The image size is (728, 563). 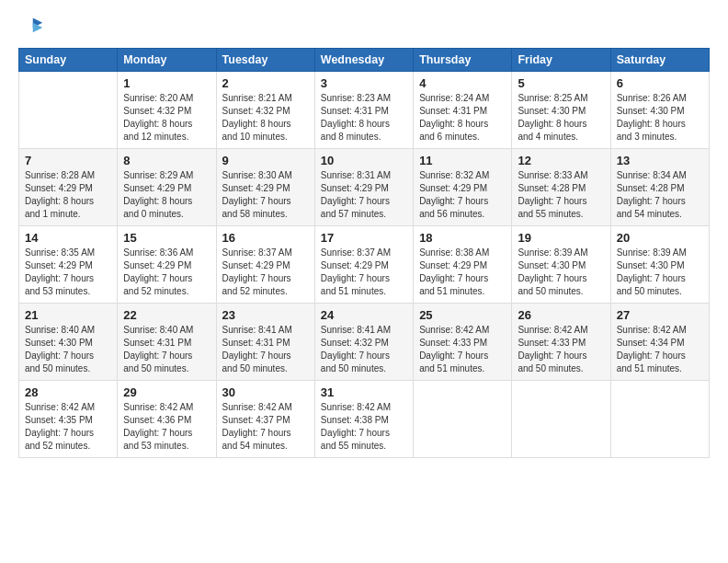 What do you see at coordinates (463, 342) in the screenshot?
I see `day-cell: 25Sunrise: 8:42 AMSunset: 4:33 PMDayligh…` at bounding box center [463, 342].